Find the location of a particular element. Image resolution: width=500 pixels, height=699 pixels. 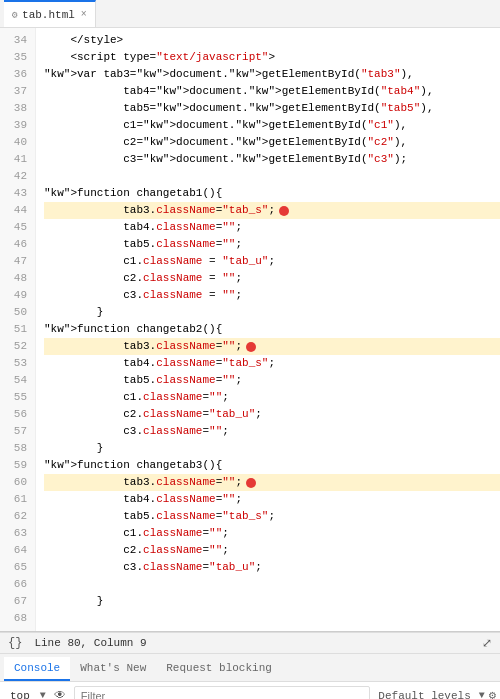

code-line: tab5.className="tab_s"; is located at coordinates (272, 516).